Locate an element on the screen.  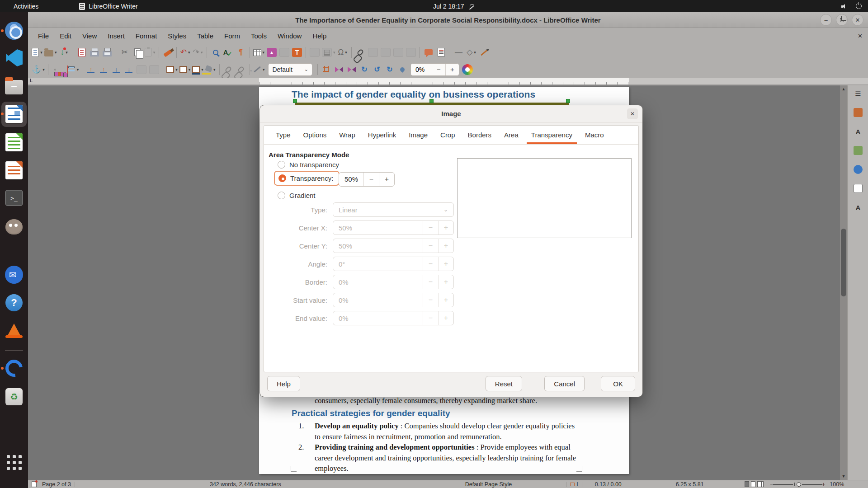
area-fill-color-button: ▾ is located at coordinates (211, 70).